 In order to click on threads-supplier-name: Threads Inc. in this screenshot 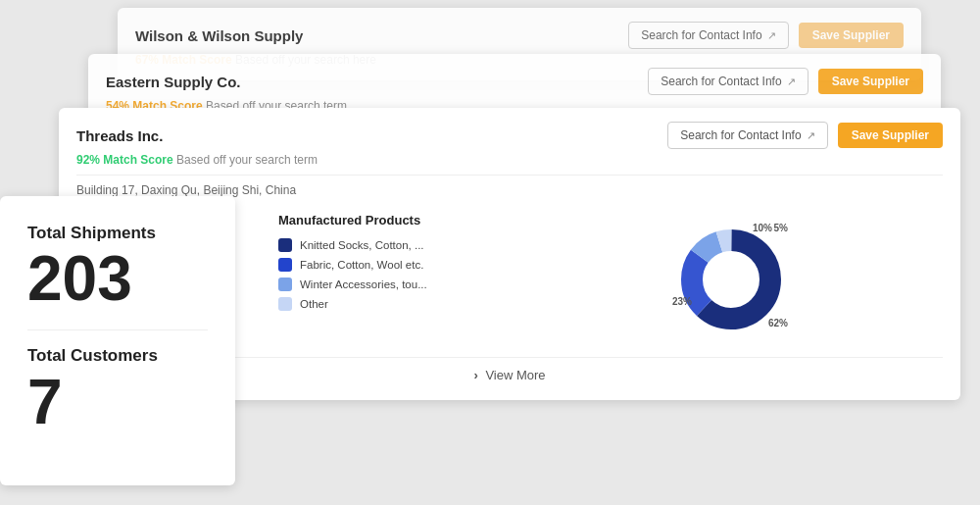, I will do `click(120, 135)`.